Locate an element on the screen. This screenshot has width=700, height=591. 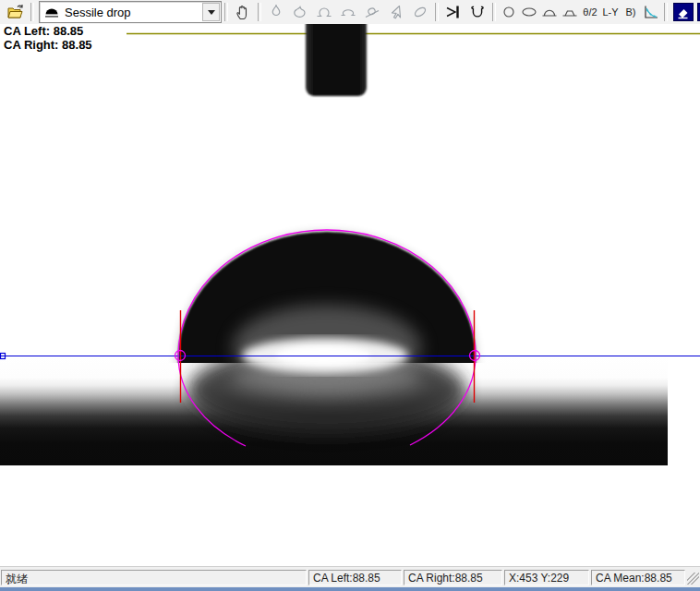
window-bottom-border is located at coordinates (350, 589).